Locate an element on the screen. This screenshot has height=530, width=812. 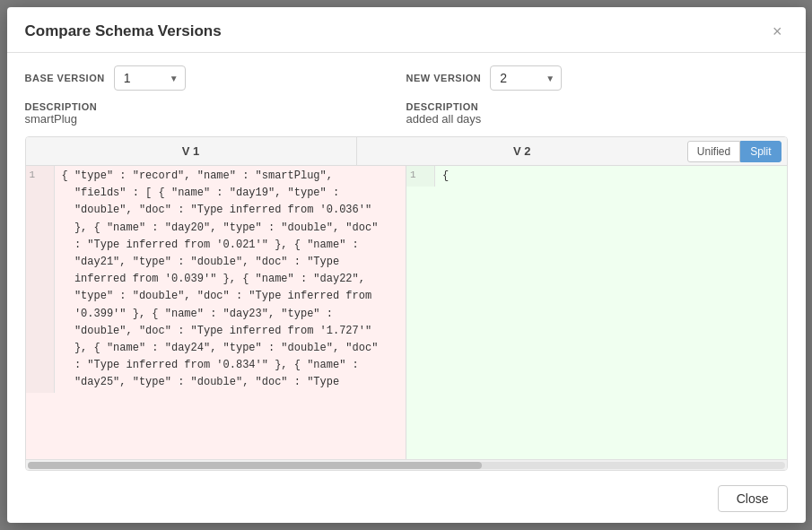
modal-title: Compare Schema Versions is located at coordinates (124, 31).